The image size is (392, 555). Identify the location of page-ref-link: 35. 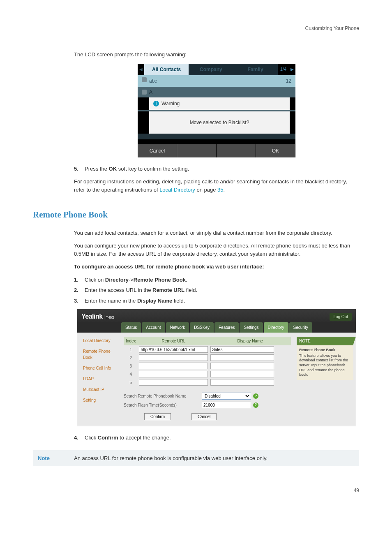
(220, 190).